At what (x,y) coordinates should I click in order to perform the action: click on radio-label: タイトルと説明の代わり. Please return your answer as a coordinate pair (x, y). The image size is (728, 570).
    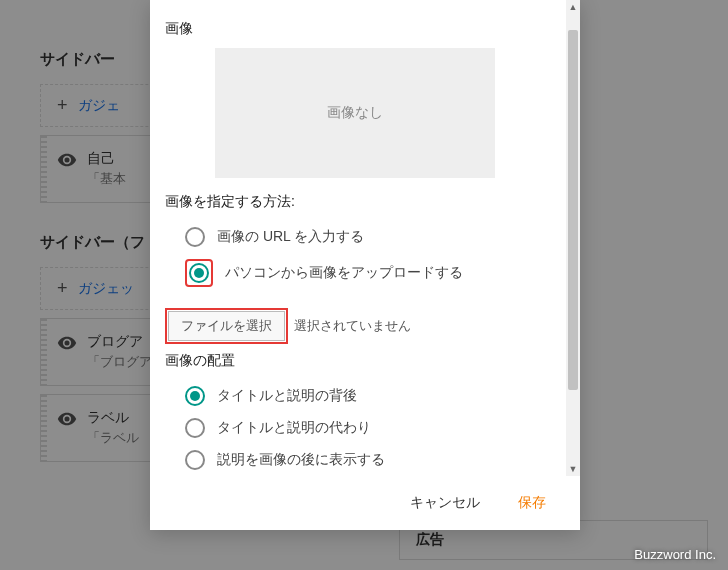
    Looking at the image, I should click on (294, 428).